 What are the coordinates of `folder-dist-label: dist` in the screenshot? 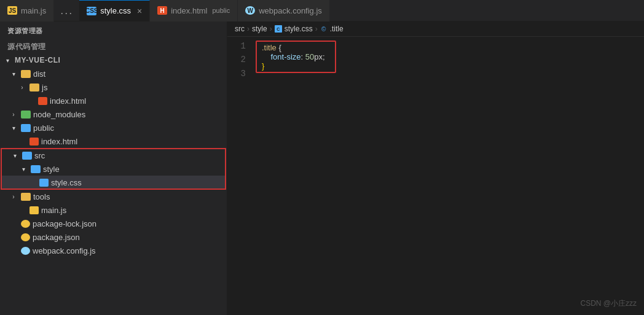 It's located at (39, 74).